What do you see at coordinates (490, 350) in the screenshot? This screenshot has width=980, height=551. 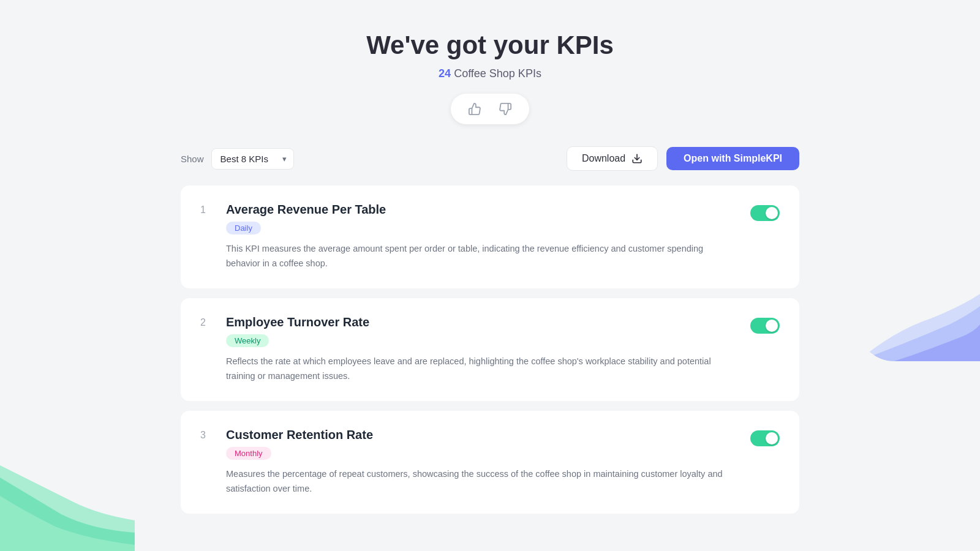 I see `kpi-card-2: 2 Employee Turnover Rate Weekly Reflects…` at bounding box center [490, 350].